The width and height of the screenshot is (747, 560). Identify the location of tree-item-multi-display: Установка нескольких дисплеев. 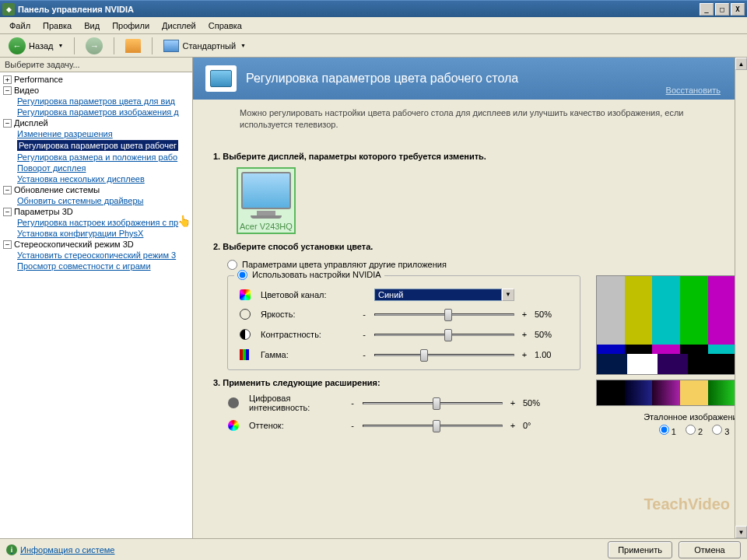
(96, 179).